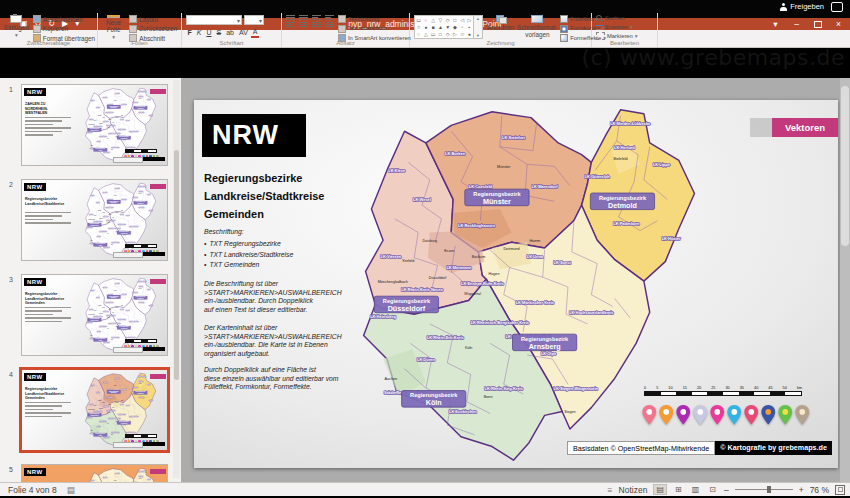  I want to click on canvas-scrollbar, so click(845, 280).